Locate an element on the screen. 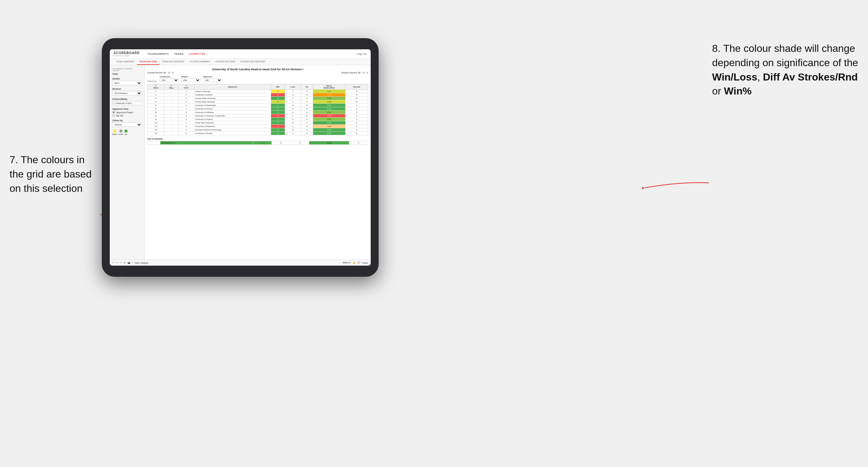  od-win: 1 is located at coordinates (262, 143).